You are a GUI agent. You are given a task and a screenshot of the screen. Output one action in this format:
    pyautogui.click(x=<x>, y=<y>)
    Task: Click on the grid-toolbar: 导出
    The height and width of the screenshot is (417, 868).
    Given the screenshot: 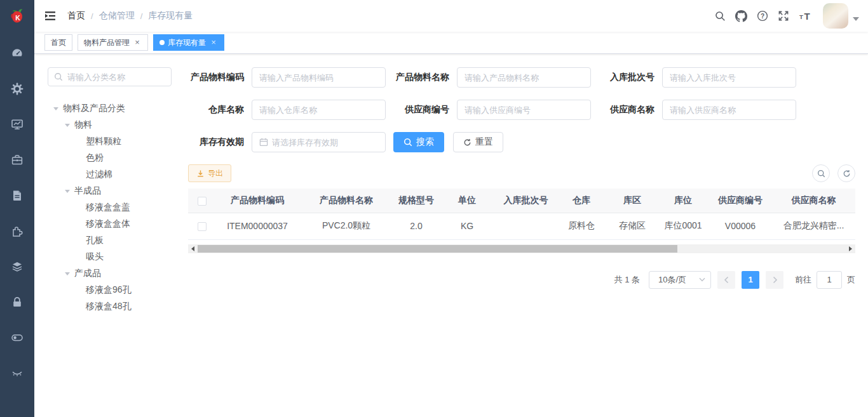 What is the action you would take?
    pyautogui.click(x=522, y=173)
    